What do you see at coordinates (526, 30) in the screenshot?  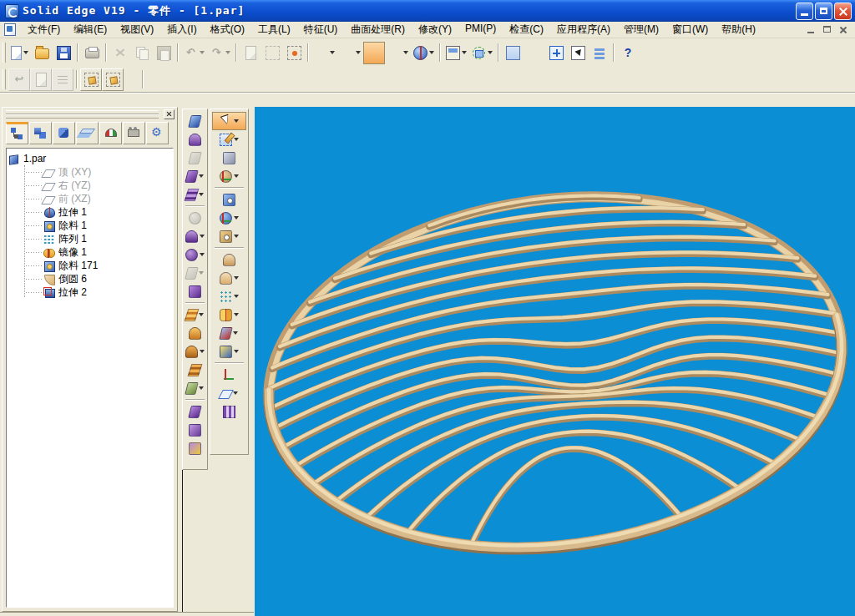 I see `menu-inspect: 检查(C)` at bounding box center [526, 30].